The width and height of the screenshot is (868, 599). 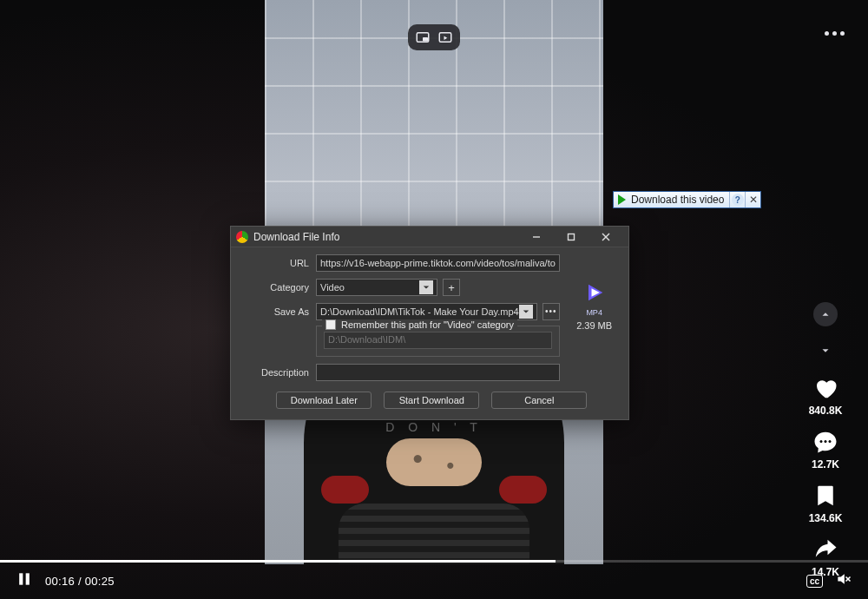 I want to click on category-label: Category, so click(x=275, y=287).